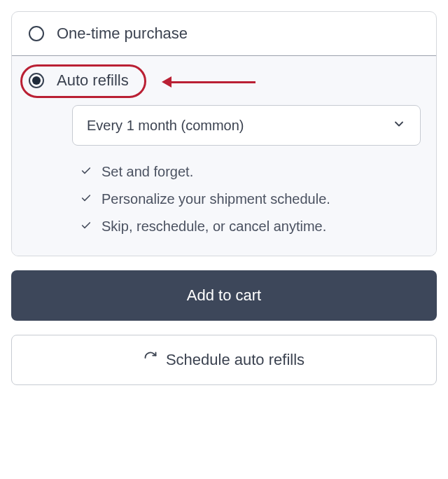  What do you see at coordinates (150, 360) in the screenshot?
I see `refresh-icon` at bounding box center [150, 360].